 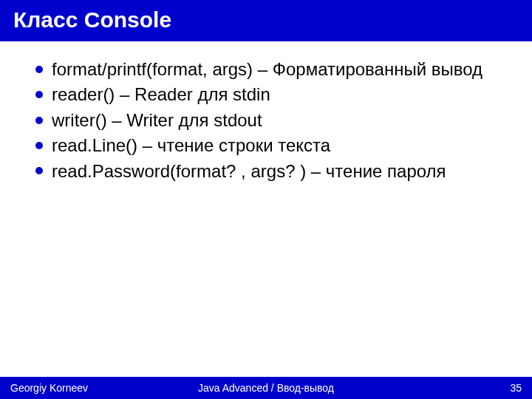 I want to click on footer-course: Java Advanced / Ввод-вывод, so click(x=266, y=388).